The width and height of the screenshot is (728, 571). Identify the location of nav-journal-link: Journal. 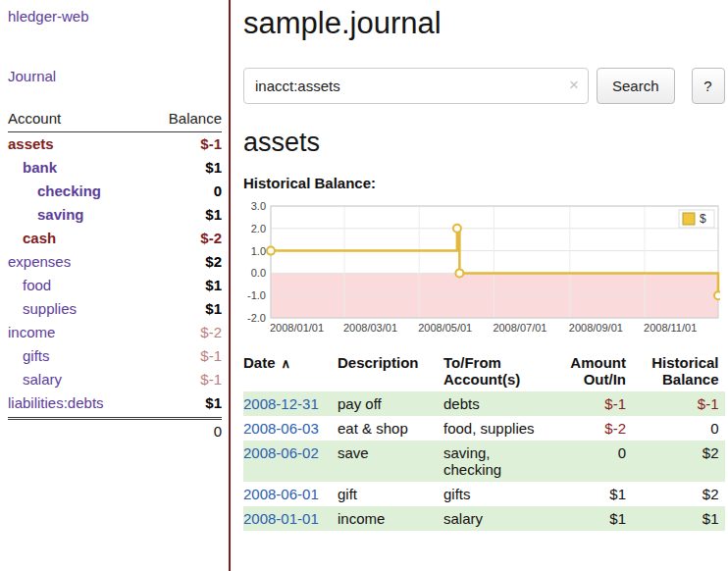
(115, 77).